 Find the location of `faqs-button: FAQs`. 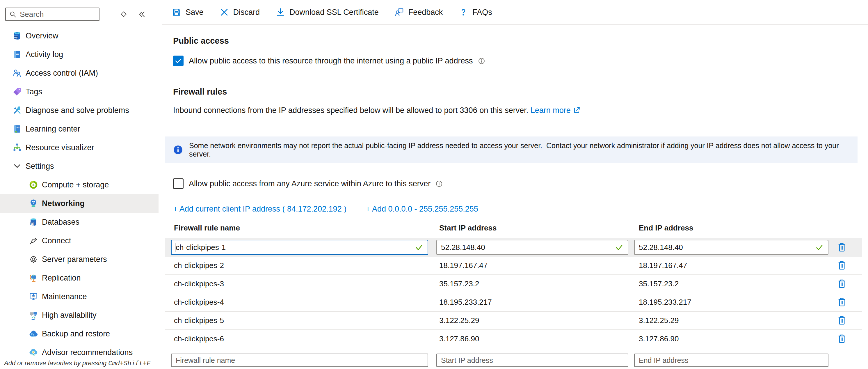

faqs-button: FAQs is located at coordinates (475, 12).